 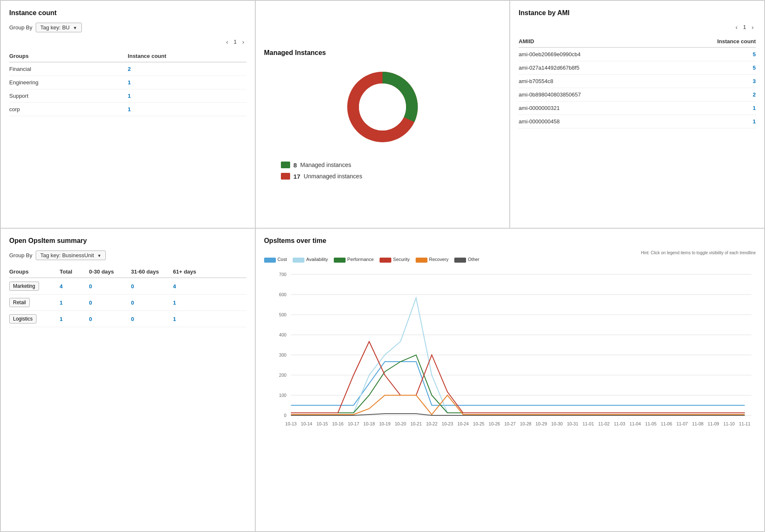 What do you see at coordinates (637, 95) in the screenshot?
I see `ami-row: ami-0b898040803850657 2` at bounding box center [637, 95].